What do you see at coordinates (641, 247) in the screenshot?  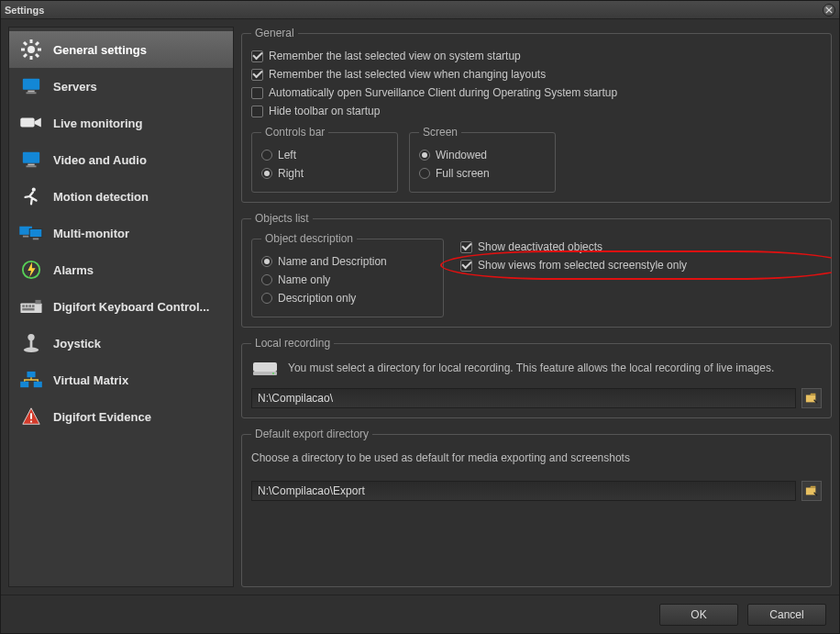 I see `check-show-deactivated-row: Show deactivated objects` at bounding box center [641, 247].